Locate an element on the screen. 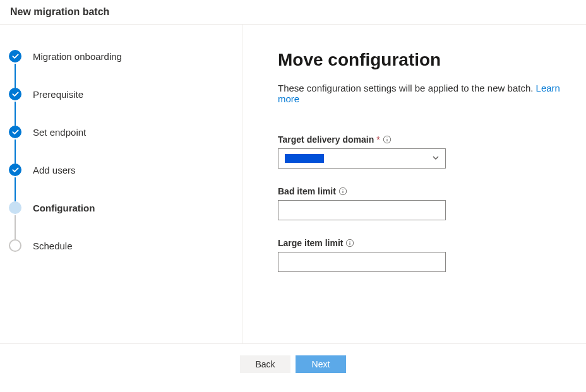  field-bad-item-limit: Bad item limit is located at coordinates (426, 203).